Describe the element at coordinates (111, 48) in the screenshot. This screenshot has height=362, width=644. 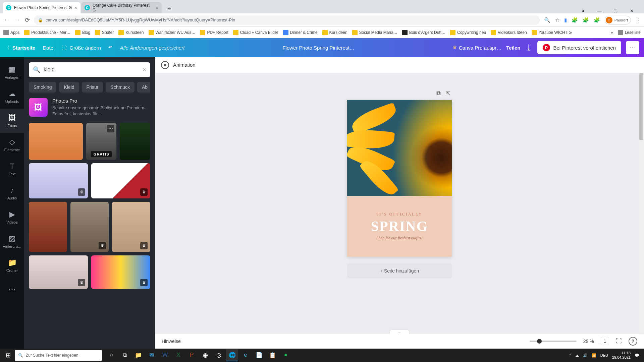
I see `undo-button: ↶` at that location.